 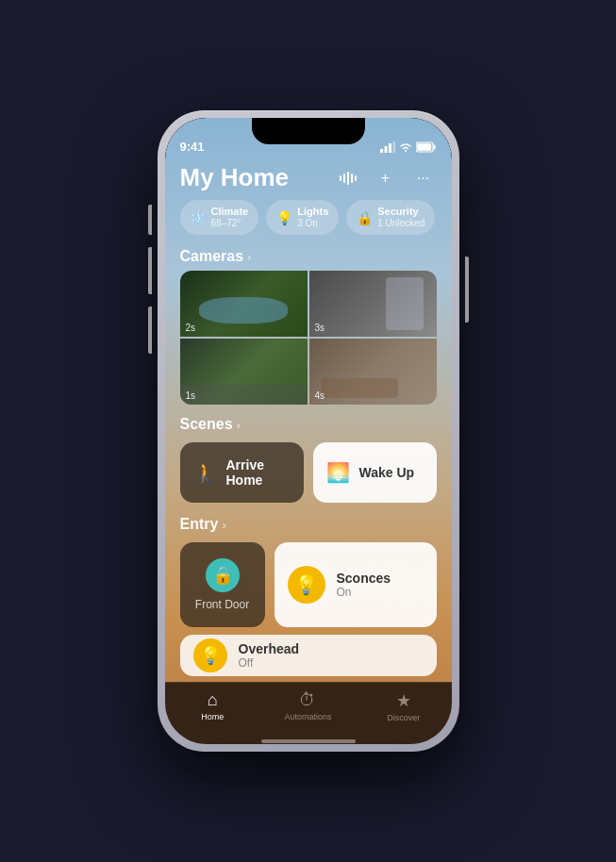 What do you see at coordinates (308, 741) in the screenshot?
I see `home-indicator-bar` at bounding box center [308, 741].